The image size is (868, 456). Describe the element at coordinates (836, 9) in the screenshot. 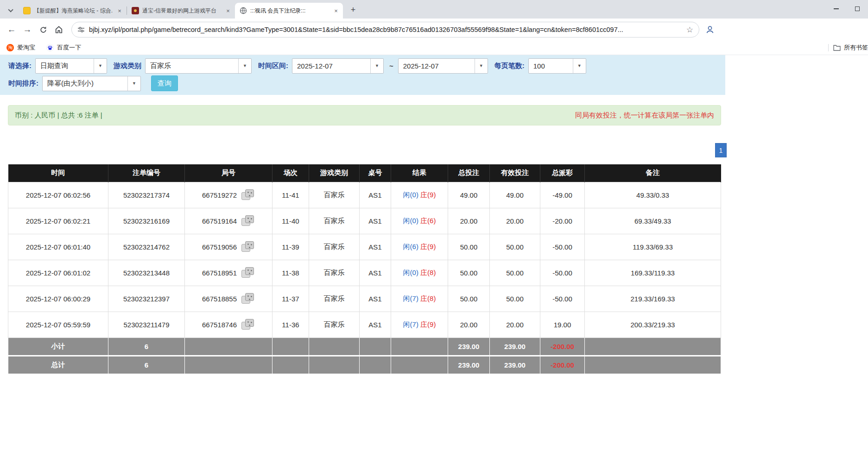

I see `minimize-icon` at that location.